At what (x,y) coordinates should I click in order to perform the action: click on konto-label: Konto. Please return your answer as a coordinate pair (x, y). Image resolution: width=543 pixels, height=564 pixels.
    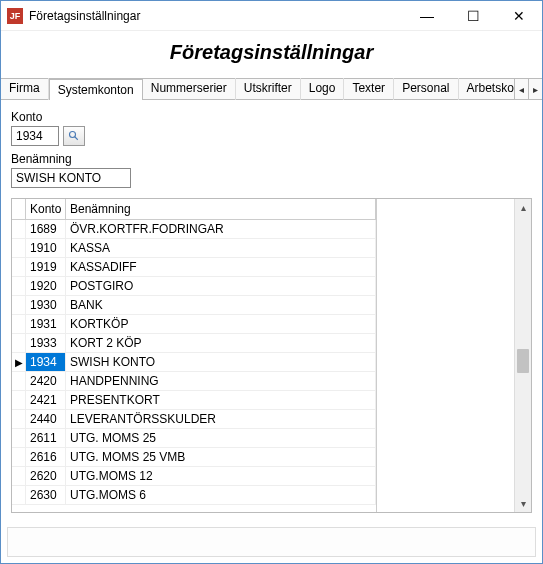
    Looking at the image, I should click on (272, 117).